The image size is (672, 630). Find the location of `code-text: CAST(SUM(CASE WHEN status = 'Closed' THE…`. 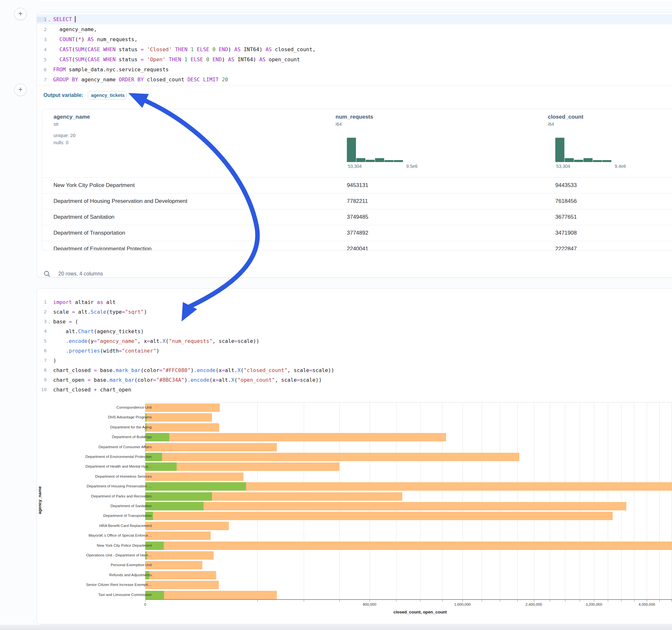

code-text: CAST(SUM(CASE WHEN status = 'Closed' THE… is located at coordinates (184, 49).